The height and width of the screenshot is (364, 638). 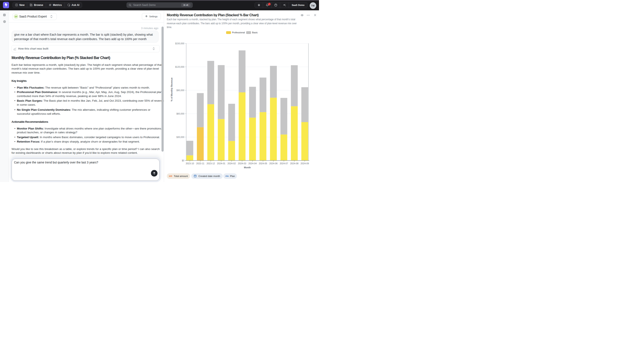 I want to click on svg-text: 2023-11, so click(x=200, y=164).